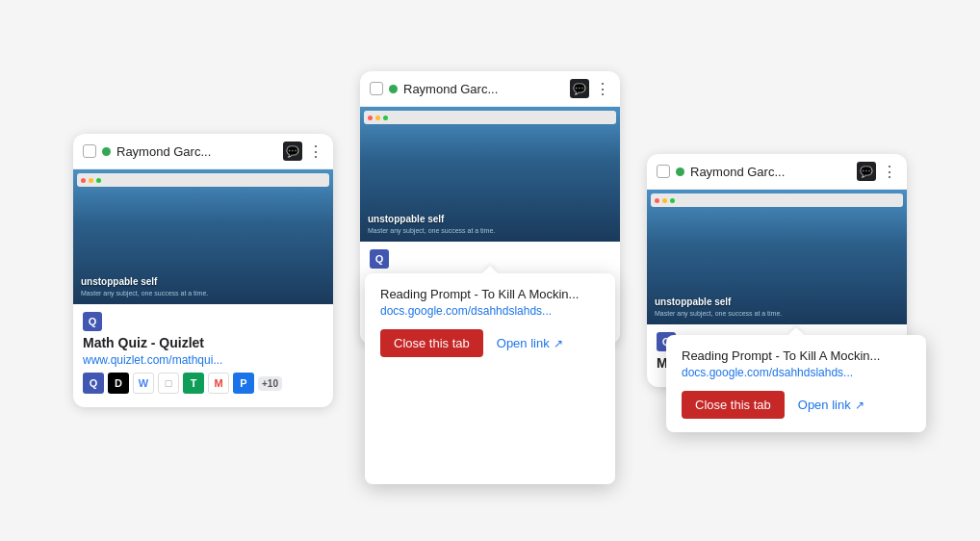  What do you see at coordinates (777, 270) in the screenshot?
I see `card-wrapper-3: Raymond Garc... ⋮ unstoppable self Maste…` at bounding box center [777, 270].